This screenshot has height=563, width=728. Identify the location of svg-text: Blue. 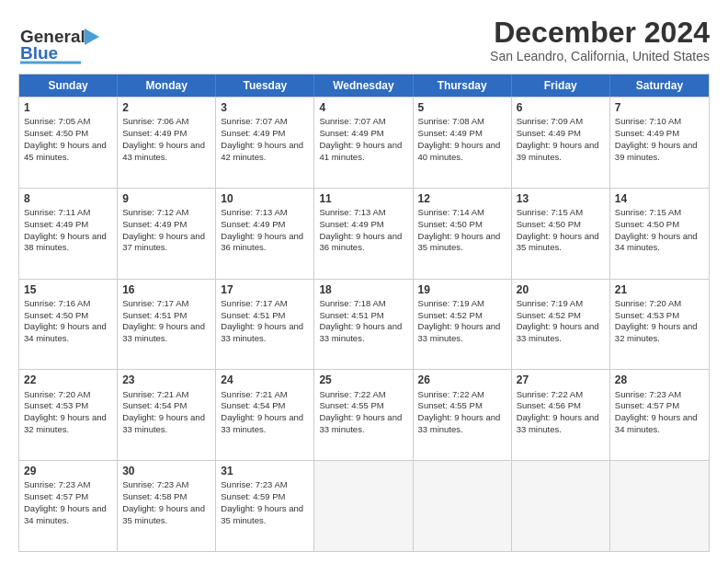
(39, 53).